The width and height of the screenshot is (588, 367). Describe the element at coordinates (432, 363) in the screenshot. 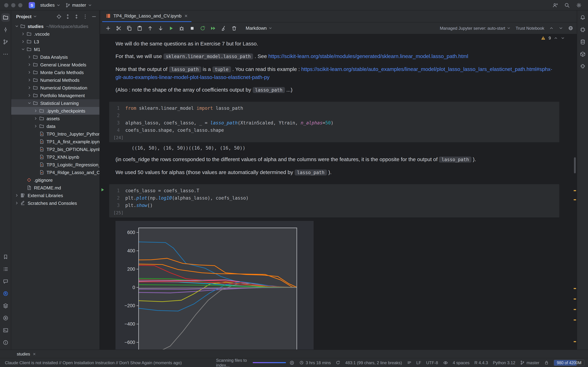

I see `encoding-widget: UTF-8` at that location.